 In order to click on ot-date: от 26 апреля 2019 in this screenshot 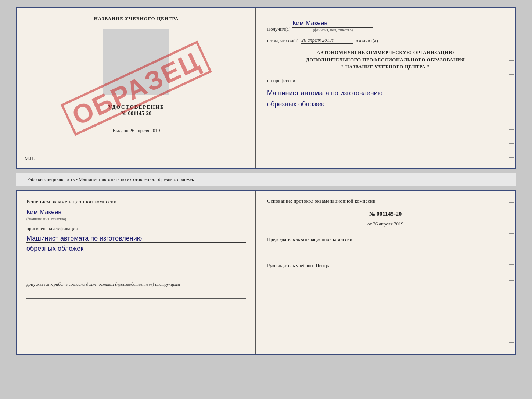, I will do `click(385, 224)`.